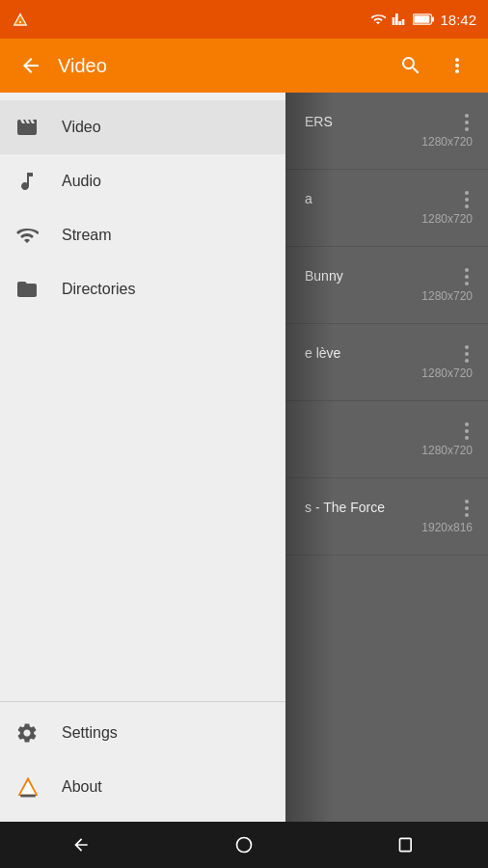  I want to click on status-bar-left, so click(20, 19).